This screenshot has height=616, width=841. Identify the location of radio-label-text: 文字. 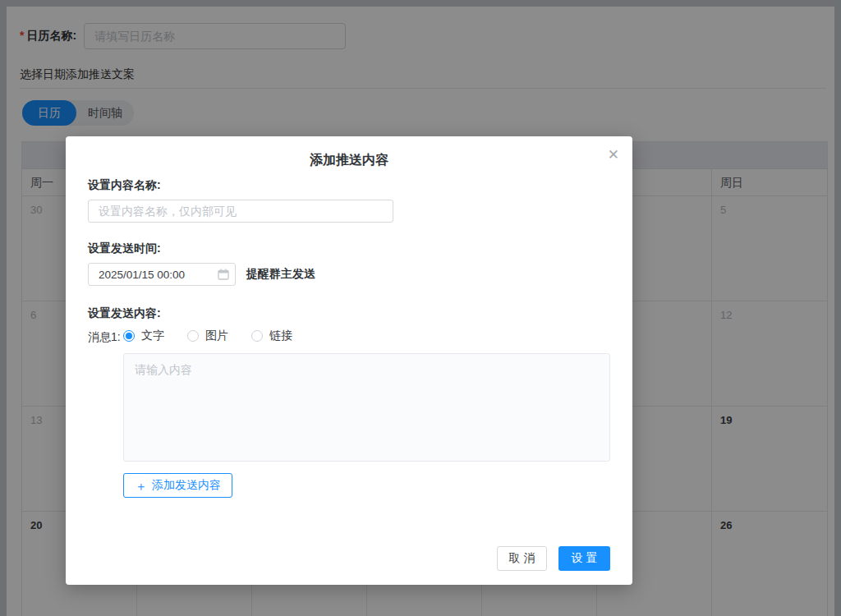
(153, 336).